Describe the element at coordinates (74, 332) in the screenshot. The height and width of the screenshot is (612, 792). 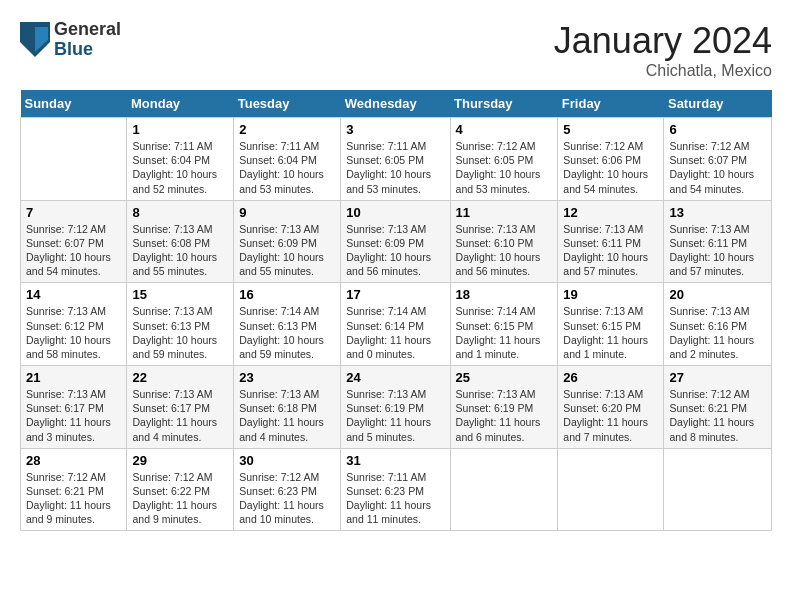
I see `day-info: Sunrise: 7:13 AM Sunset: 6:12 PM Dayligh…` at that location.